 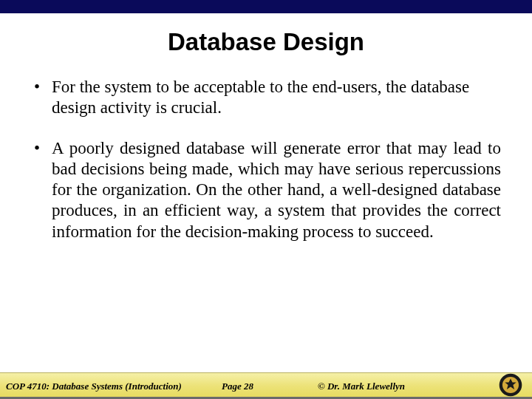 I want to click on footer-page: Page 28, so click(x=270, y=386).